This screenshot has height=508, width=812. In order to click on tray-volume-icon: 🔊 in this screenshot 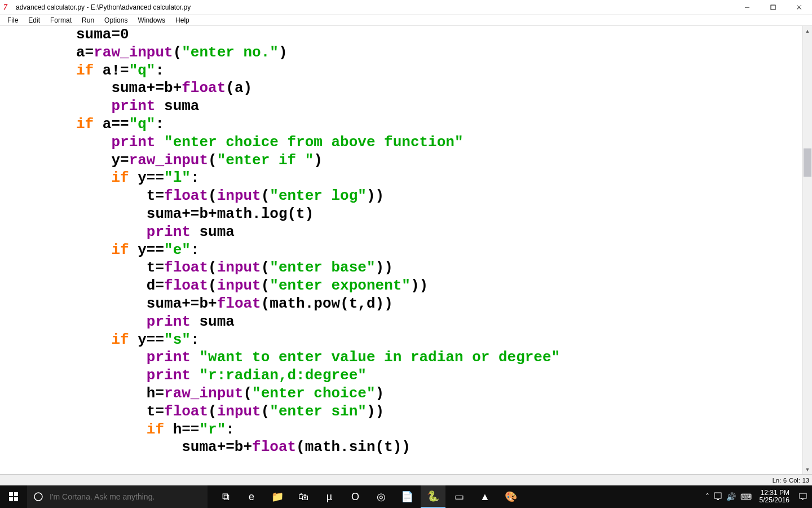, I will do `click(731, 497)`.